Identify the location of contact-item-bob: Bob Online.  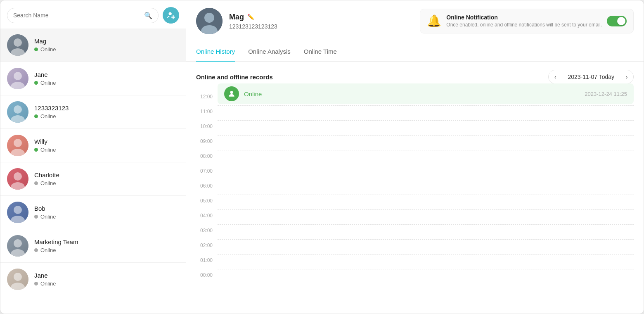
(93, 212).